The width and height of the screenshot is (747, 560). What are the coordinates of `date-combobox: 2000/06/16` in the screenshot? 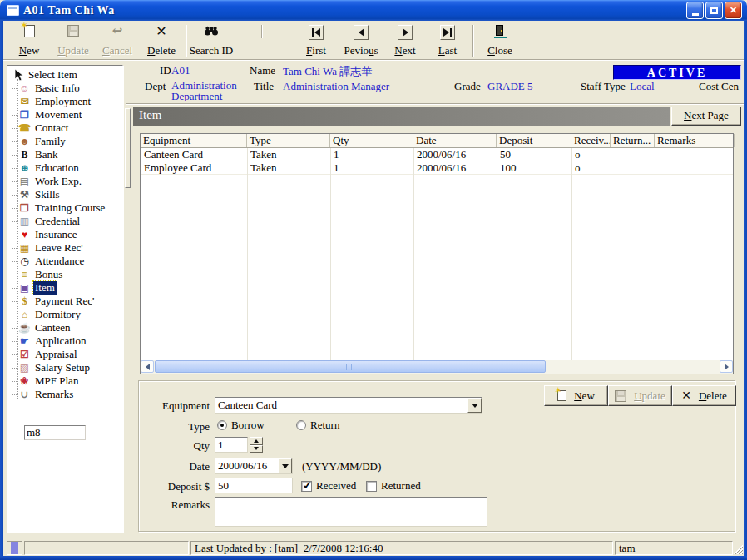 It's located at (254, 466).